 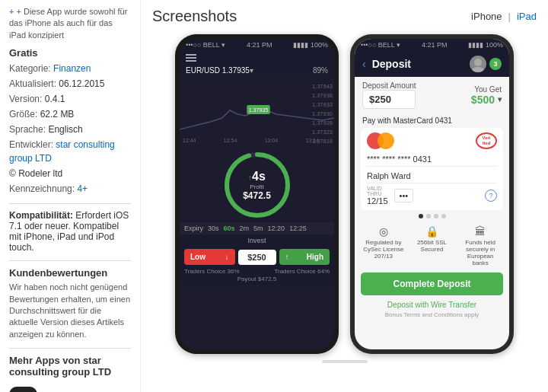 What do you see at coordinates (504, 17) in the screenshot?
I see `device-tabs: iPhone | iPad` at bounding box center [504, 17].